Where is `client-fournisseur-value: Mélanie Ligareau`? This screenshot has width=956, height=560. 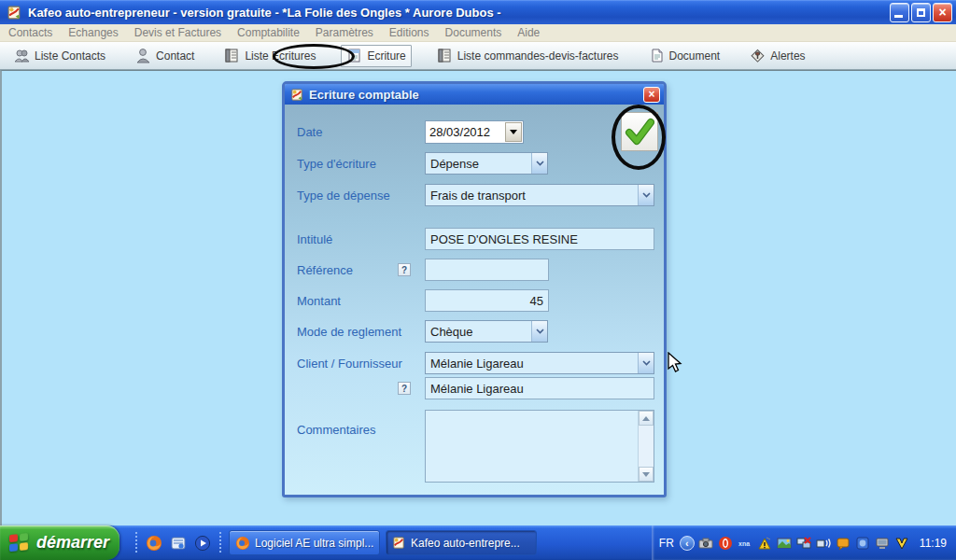 client-fournisseur-value: Mélanie Ligareau is located at coordinates (532, 364).